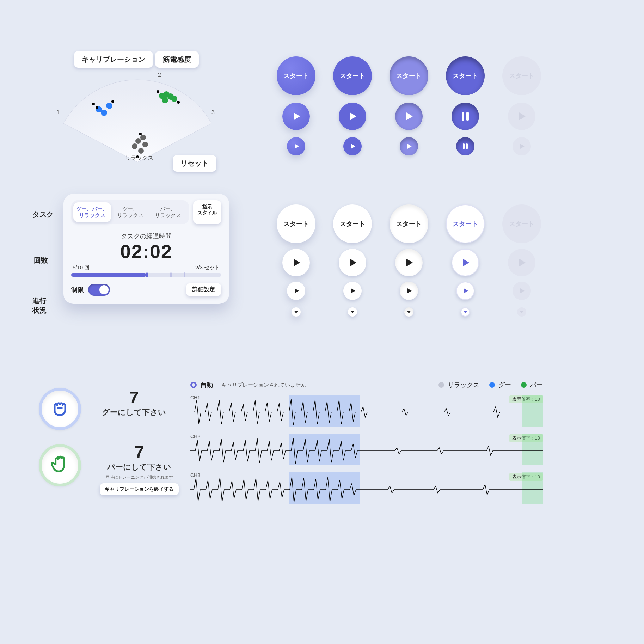 Image resolution: width=644 pixels, height=644 pixels. Describe the element at coordinates (465, 146) in the screenshot. I see `pause-button-small` at that location.